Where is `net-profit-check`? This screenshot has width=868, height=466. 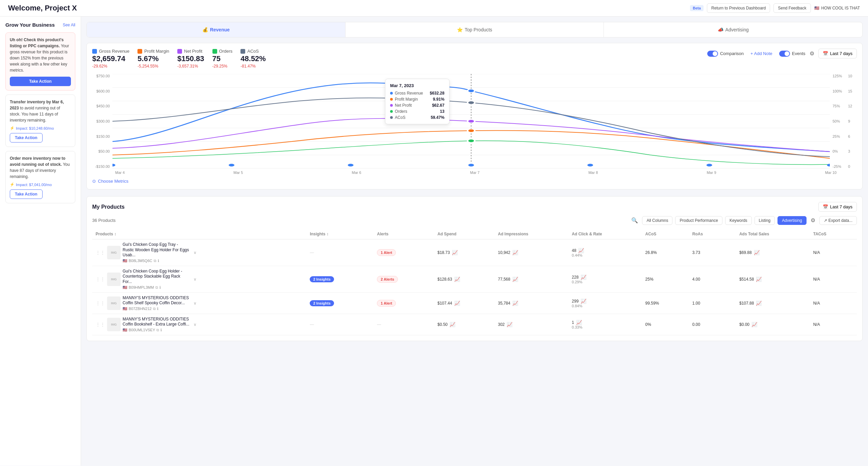 net-profit-check is located at coordinates (180, 51).